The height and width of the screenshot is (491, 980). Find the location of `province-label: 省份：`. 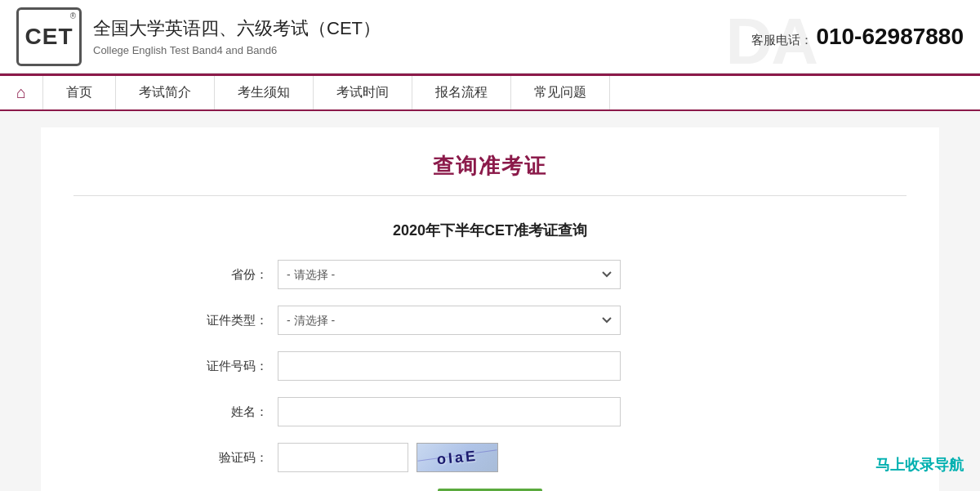

province-label: 省份： is located at coordinates (241, 275).